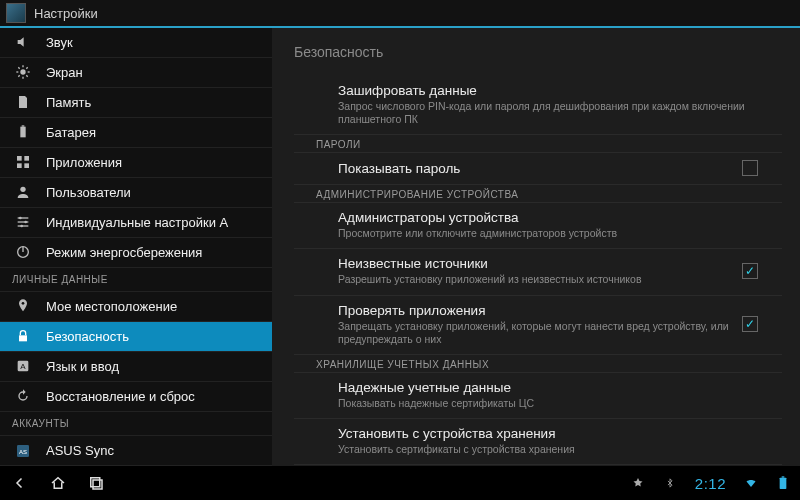 The height and width of the screenshot is (500, 800). I want to click on settings-row-subtitle: Запрос числового PIN-кода или пароля для…, so click(543, 113).